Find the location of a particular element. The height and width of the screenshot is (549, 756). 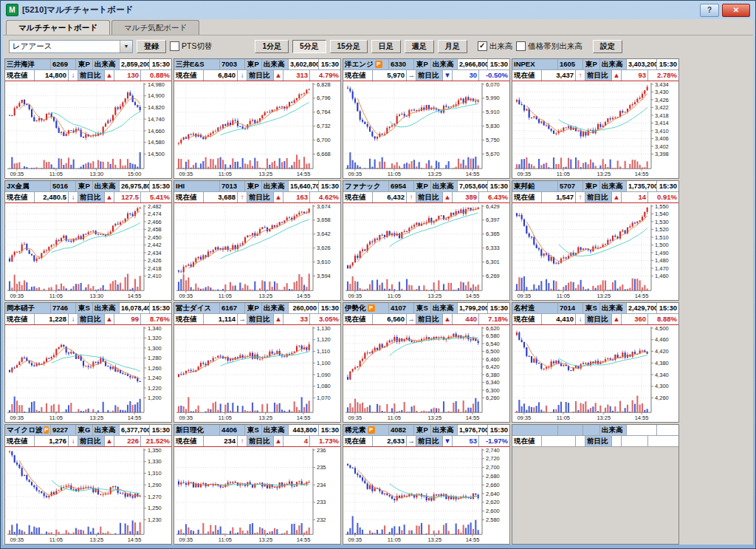

candlestick-chart: 3,4343,4303,4263,4223,4183,4143,4103,406… is located at coordinates (595, 130).